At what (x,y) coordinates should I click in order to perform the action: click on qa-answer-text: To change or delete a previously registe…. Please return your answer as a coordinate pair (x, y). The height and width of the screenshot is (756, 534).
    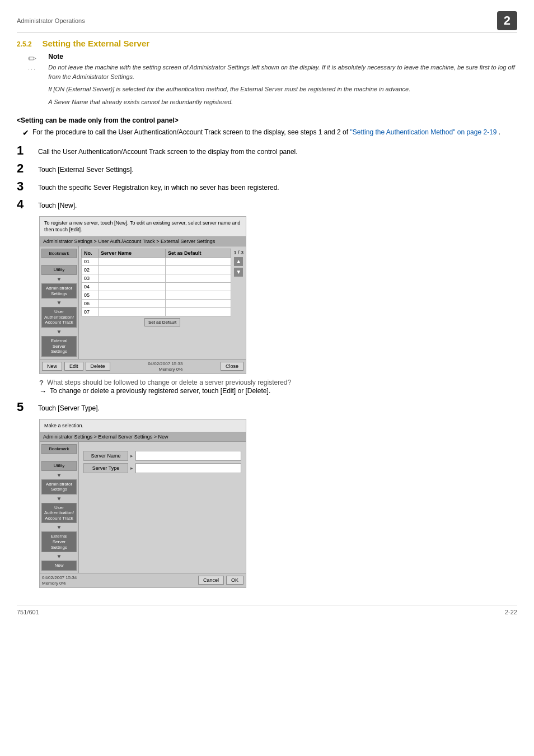
    Looking at the image, I should click on (160, 391).